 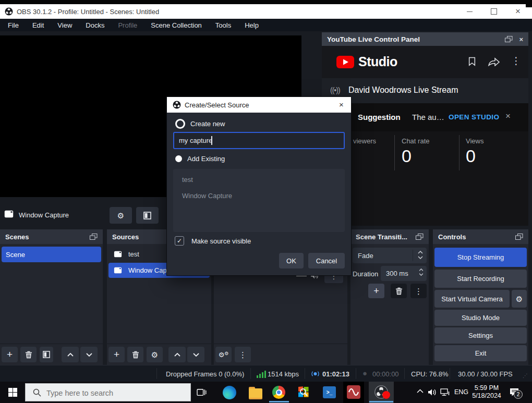 What do you see at coordinates (327, 261) in the screenshot?
I see `cancel-button: Cancel` at bounding box center [327, 261].